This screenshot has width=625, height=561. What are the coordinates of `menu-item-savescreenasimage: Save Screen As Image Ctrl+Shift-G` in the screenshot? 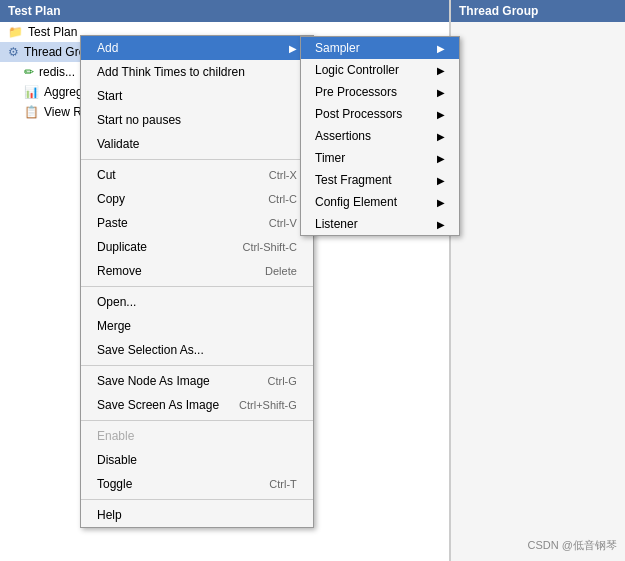 It's located at (197, 405).